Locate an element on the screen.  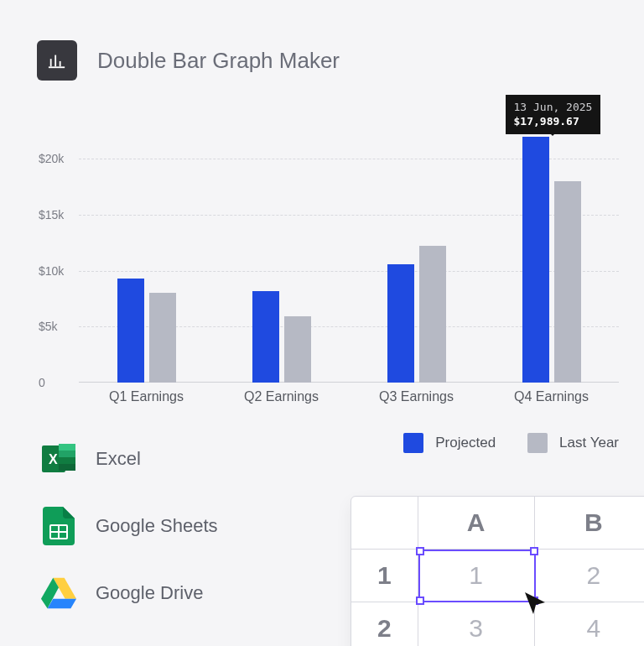
cell-B2: 4 is located at coordinates (589, 624).